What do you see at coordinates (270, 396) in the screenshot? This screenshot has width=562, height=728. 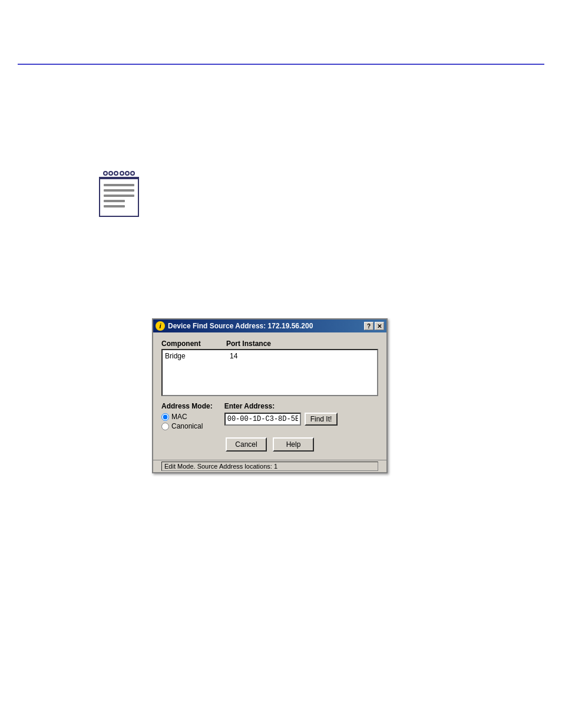 I see `dialog-content: Component Port Instance Bridge 14 Addres…` at bounding box center [270, 396].